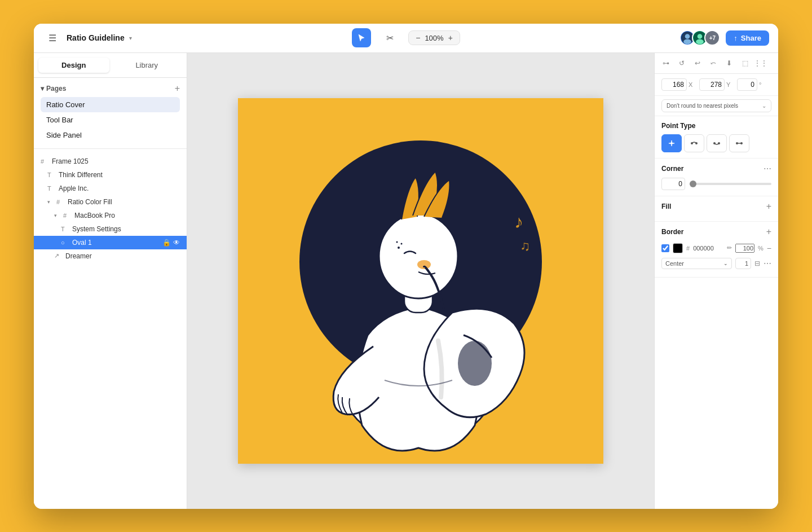 The height and width of the screenshot is (532, 812). Describe the element at coordinates (418, 38) in the screenshot. I see `zoom-out-button: −` at that location.